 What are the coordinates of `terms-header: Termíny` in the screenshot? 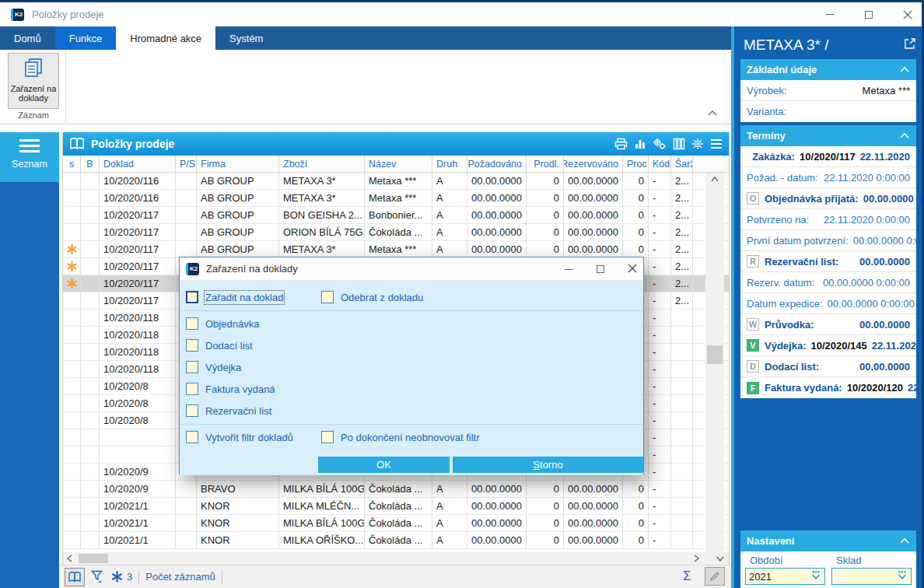 It's located at (828, 135).